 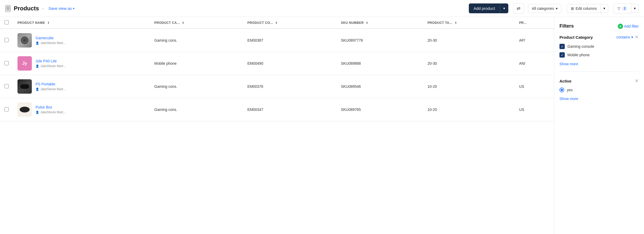 What do you see at coordinates (48, 23) in the screenshot?
I see `sort-icon-product-name: ⬆` at bounding box center [48, 23].